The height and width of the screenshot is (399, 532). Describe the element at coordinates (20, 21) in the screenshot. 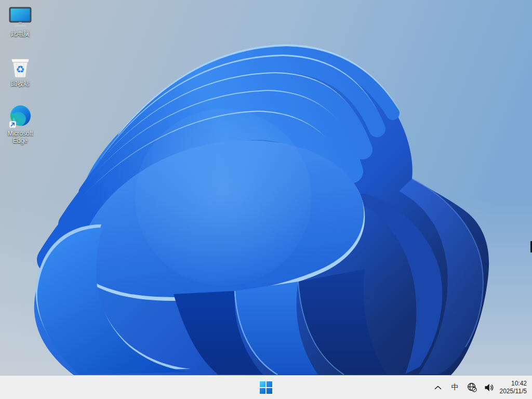

I see `desktop-icon-this-pc: 此电脑` at that location.